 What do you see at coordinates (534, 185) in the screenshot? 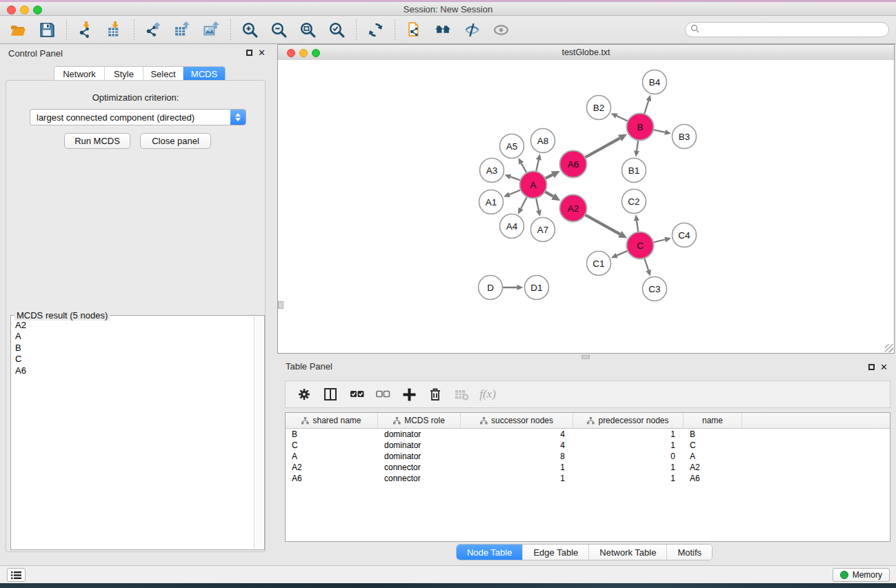
I see `graph-node-A: A` at bounding box center [534, 185].